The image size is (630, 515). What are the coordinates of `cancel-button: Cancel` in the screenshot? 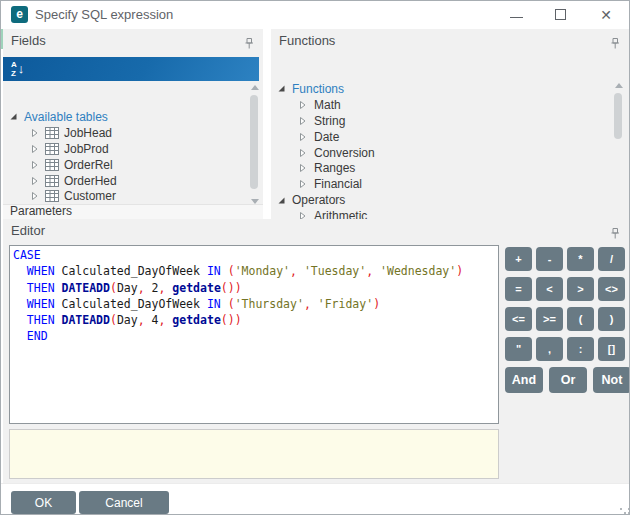 It's located at (124, 502).